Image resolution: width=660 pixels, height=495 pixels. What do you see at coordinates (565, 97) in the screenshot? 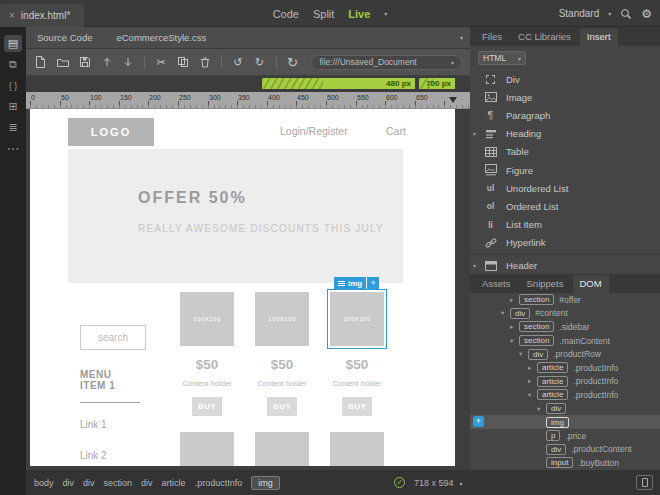
I see `insert-item-image: Image` at bounding box center [565, 97].